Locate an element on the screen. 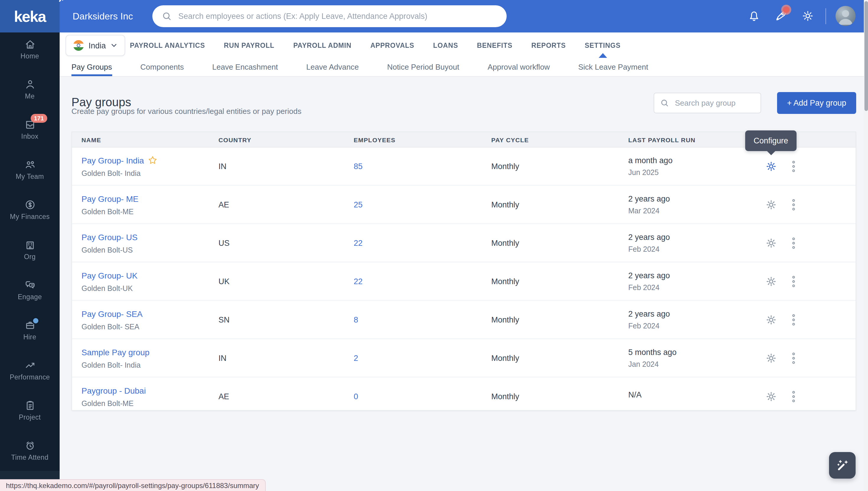  pay-group-link: Sample Pay group is located at coordinates (115, 352).